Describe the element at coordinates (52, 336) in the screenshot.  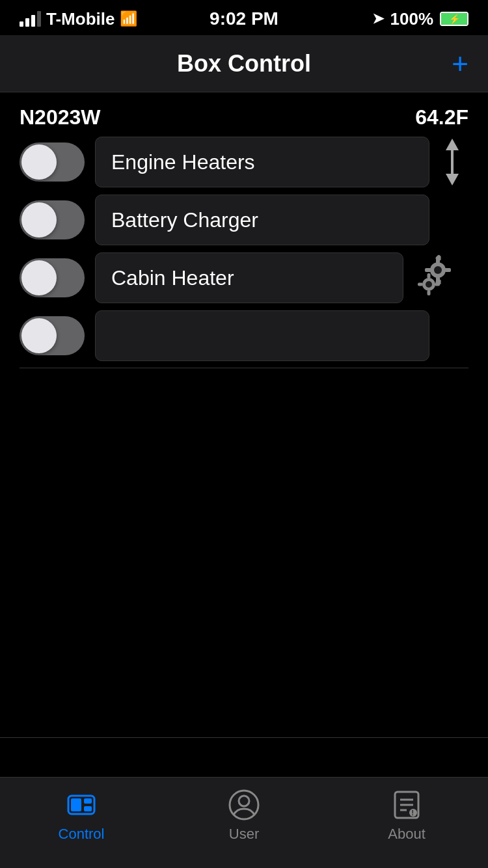
I see `toggle-unnamed` at that location.